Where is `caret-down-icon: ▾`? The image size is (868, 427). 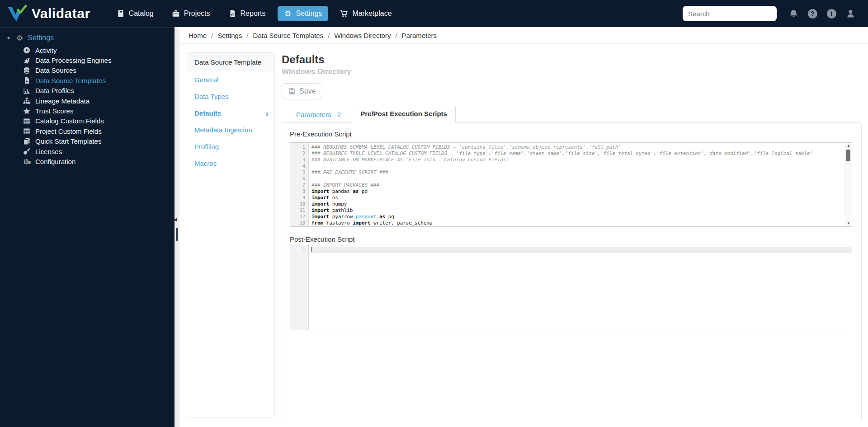 caret-down-icon: ▾ is located at coordinates (9, 38).